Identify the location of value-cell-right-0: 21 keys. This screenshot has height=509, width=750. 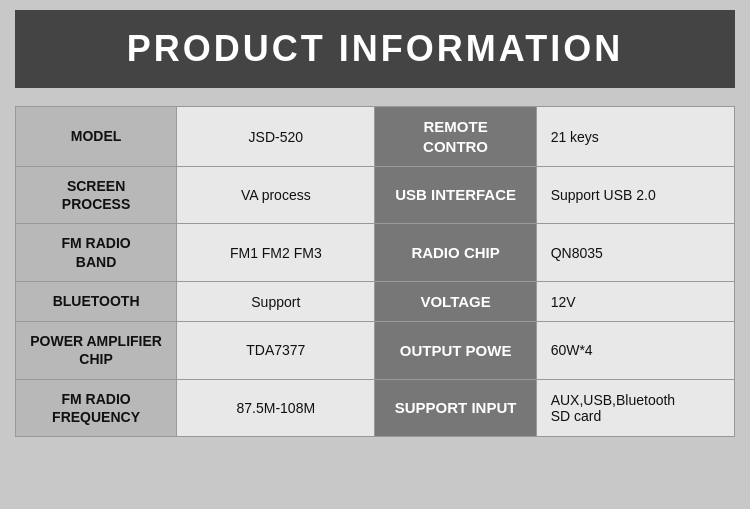
(635, 137).